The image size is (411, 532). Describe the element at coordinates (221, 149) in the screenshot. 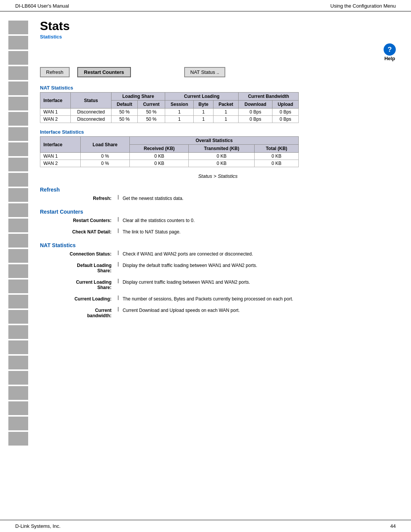

I see `iface-sub-transmitted: Transmited (KB)` at that location.